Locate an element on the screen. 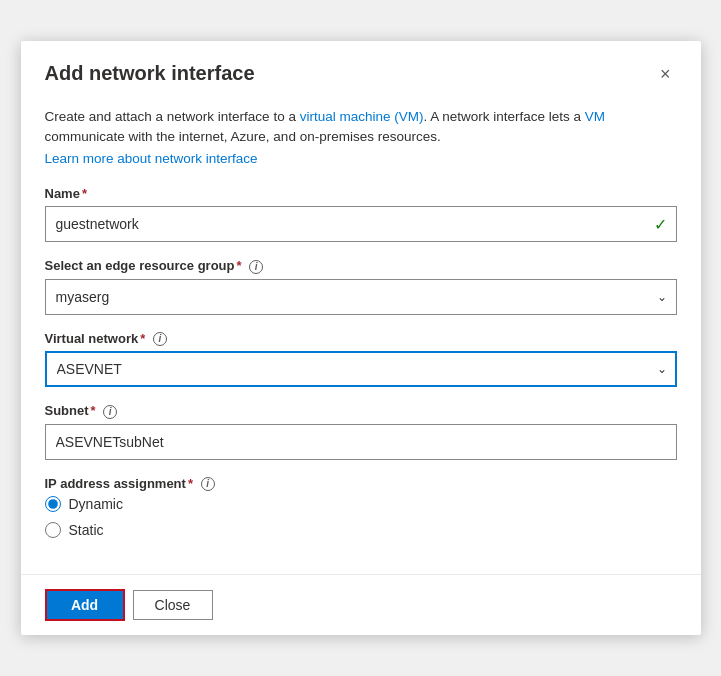  static-radio-item: Static is located at coordinates (361, 530).